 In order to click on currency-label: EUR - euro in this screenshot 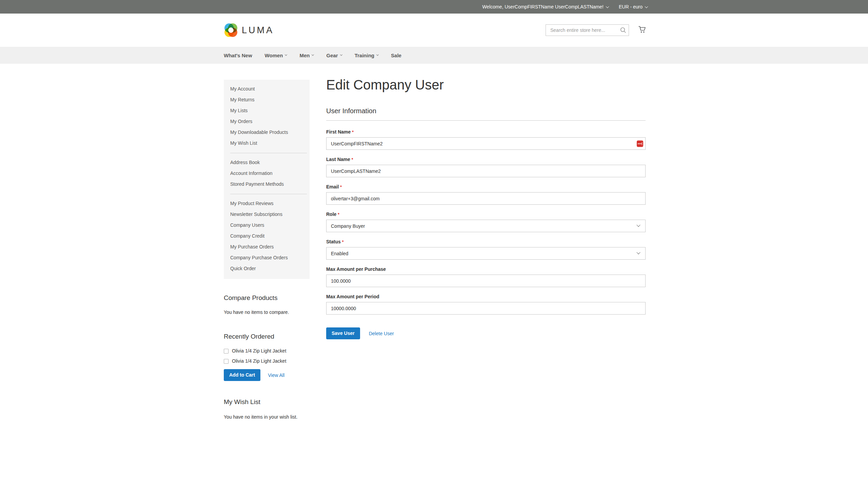, I will do `click(630, 7)`.